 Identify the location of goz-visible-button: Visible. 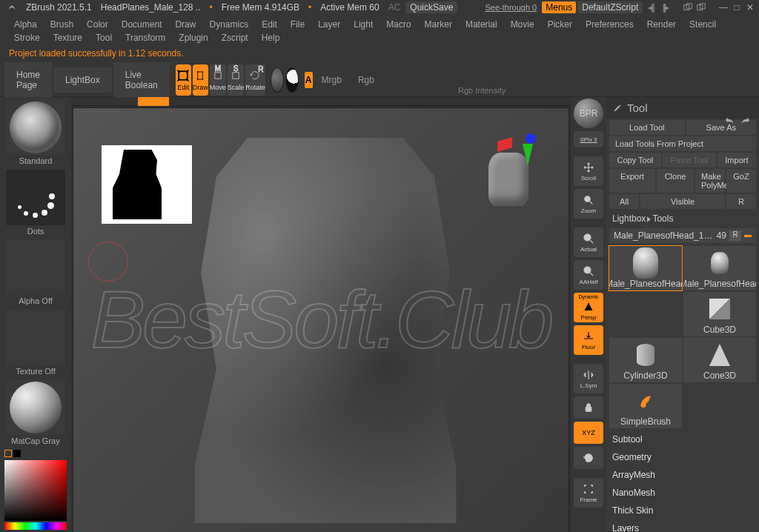
(683, 202).